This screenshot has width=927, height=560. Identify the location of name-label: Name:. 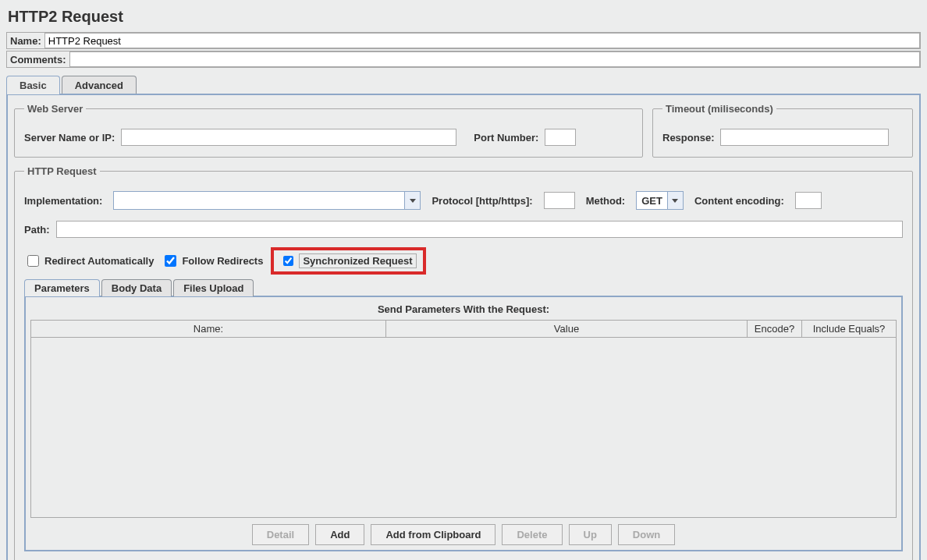
(26, 41).